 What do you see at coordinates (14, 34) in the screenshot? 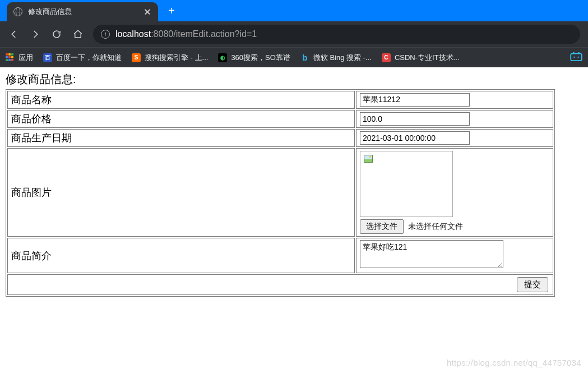
I see `back-button` at bounding box center [14, 34].